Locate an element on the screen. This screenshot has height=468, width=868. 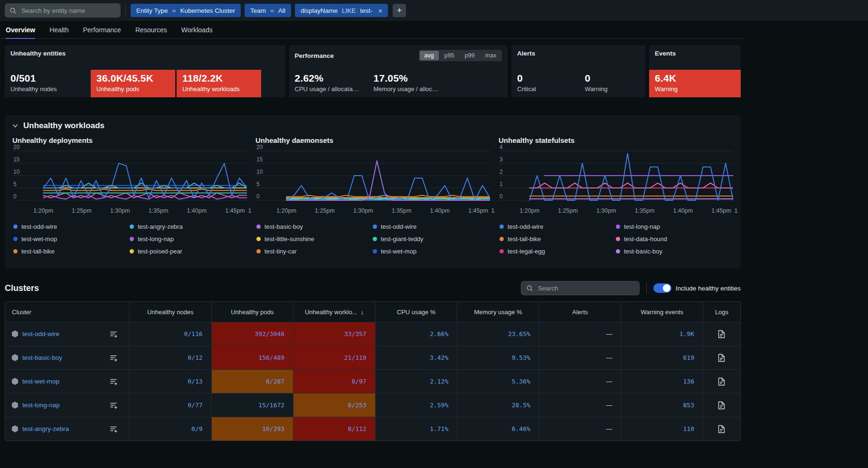
tab-overview: Overview is located at coordinates (20, 29).